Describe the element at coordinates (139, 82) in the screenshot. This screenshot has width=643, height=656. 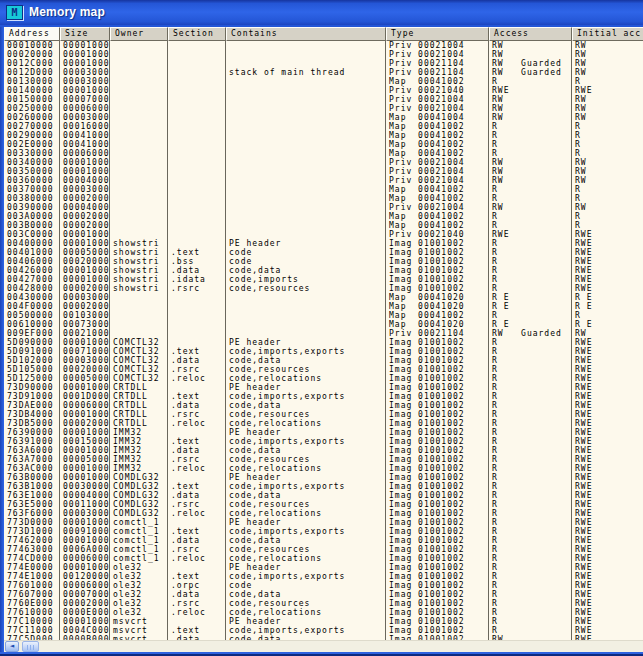
I see `cell-owner` at that location.